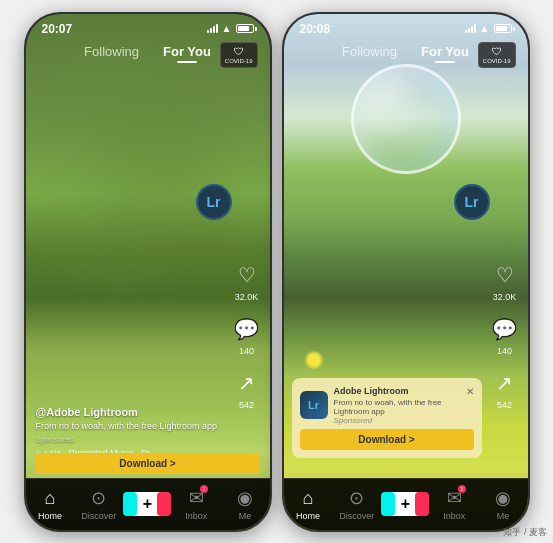 This screenshot has height=543, width=553. What do you see at coordinates (505, 329) in the screenshot?
I see `right-comment-icon: 💬` at bounding box center [505, 329].